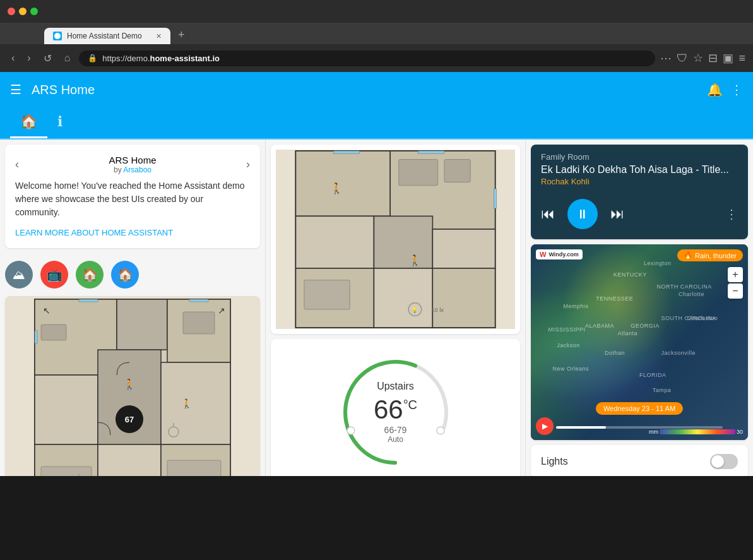 Image resolution: width=753 pixels, height=560 pixels. Describe the element at coordinates (90, 275) in the screenshot. I see `icon-home-green: 🏠` at that location.